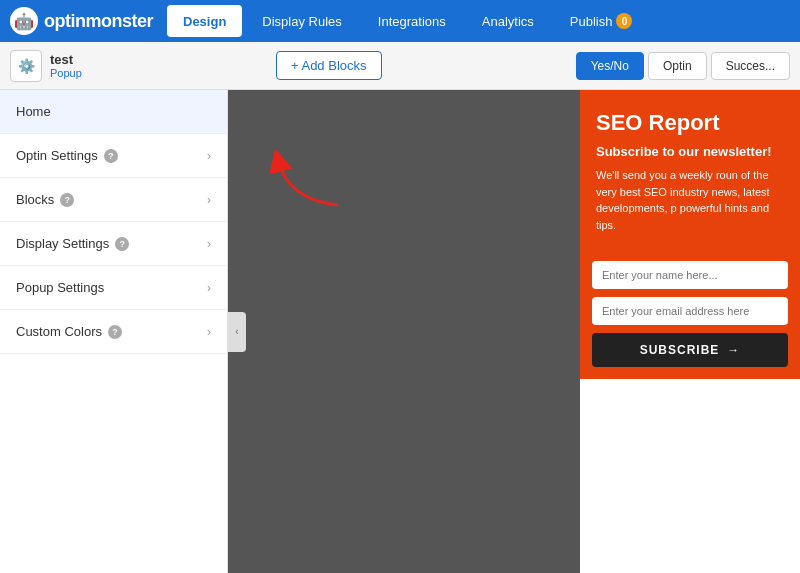 The height and width of the screenshot is (573, 800). What do you see at coordinates (690, 200) in the screenshot?
I see `popup-body-text: We'll send you a weekly roun of the very…` at bounding box center [690, 200].